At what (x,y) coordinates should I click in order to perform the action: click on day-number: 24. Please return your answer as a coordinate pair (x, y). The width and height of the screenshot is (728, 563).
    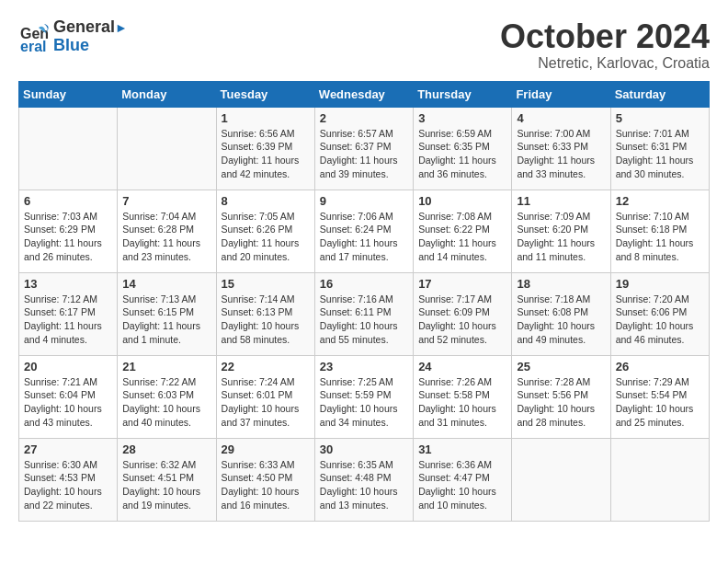
    Looking at the image, I should click on (462, 366).